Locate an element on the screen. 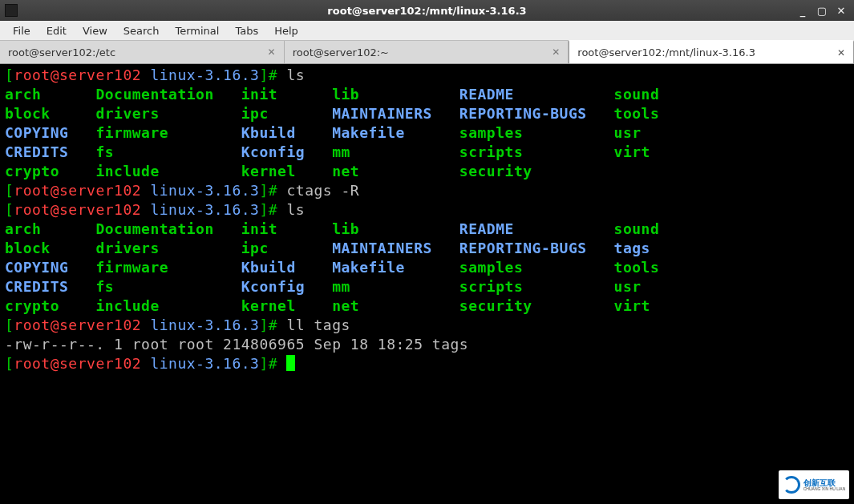 The image size is (854, 504). watermark-logo: 创新互联 CHUANG XIN HU LIAN is located at coordinates (814, 485).